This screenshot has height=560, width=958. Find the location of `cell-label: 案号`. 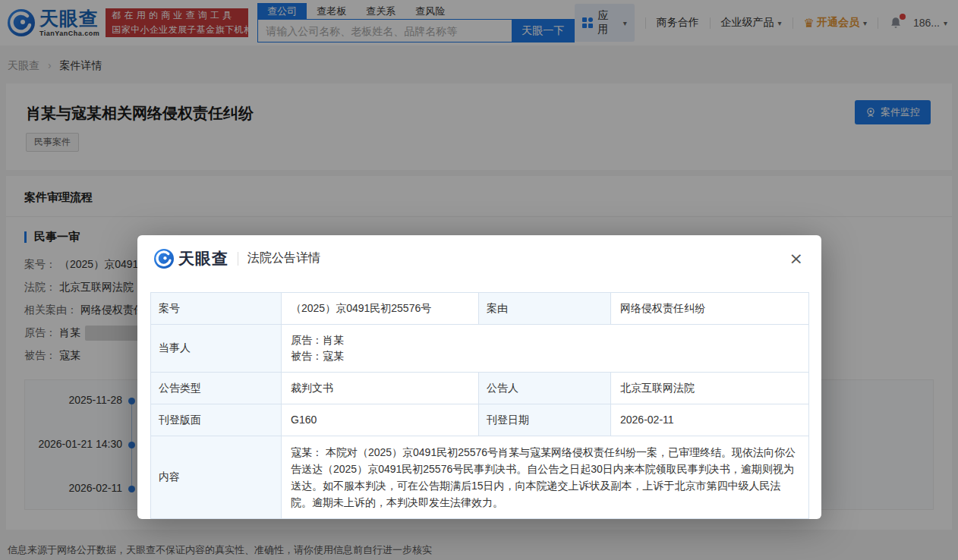

cell-label: 案号 is located at coordinates (216, 309).